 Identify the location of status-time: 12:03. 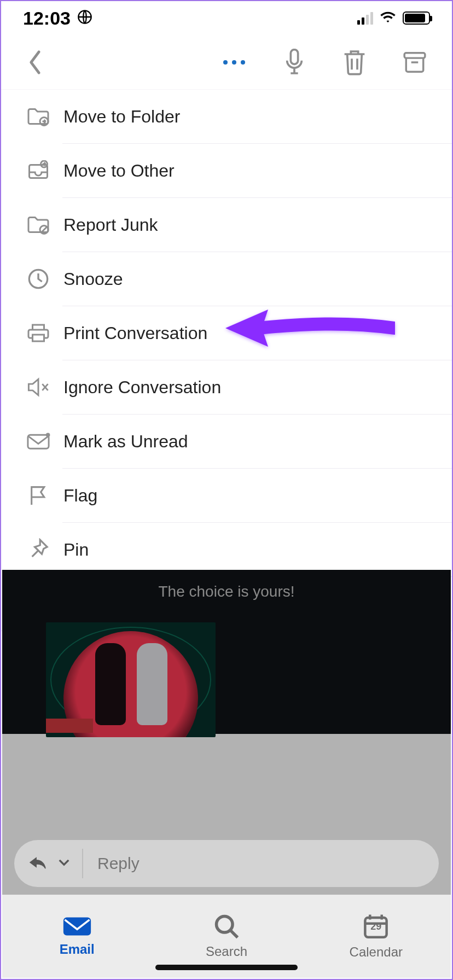
(47, 19).